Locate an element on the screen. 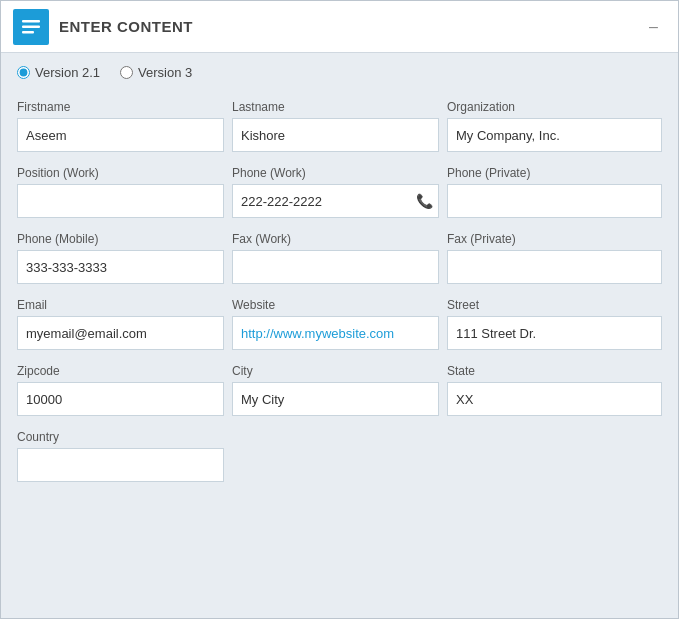 This screenshot has height=619, width=679. version-row: Version 2.1 Version 3 is located at coordinates (340, 72).